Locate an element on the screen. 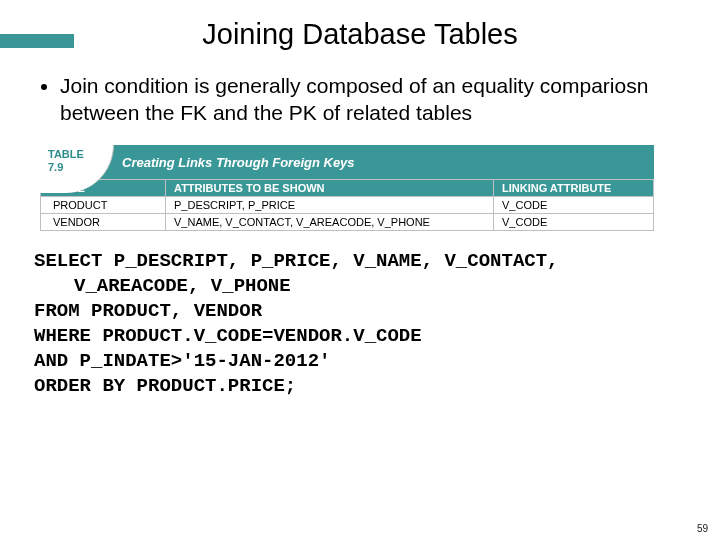  sql-line: ORDER BY PRODUCT.PRICE; is located at coordinates (360, 386).